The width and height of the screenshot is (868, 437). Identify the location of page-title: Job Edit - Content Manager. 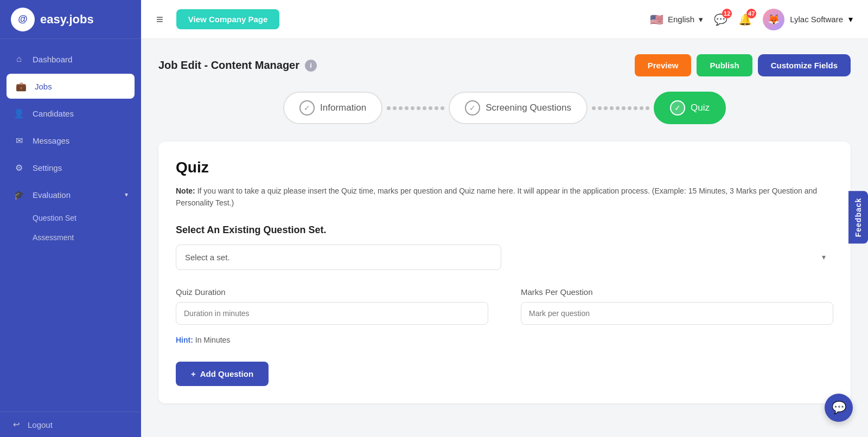
(229, 65).